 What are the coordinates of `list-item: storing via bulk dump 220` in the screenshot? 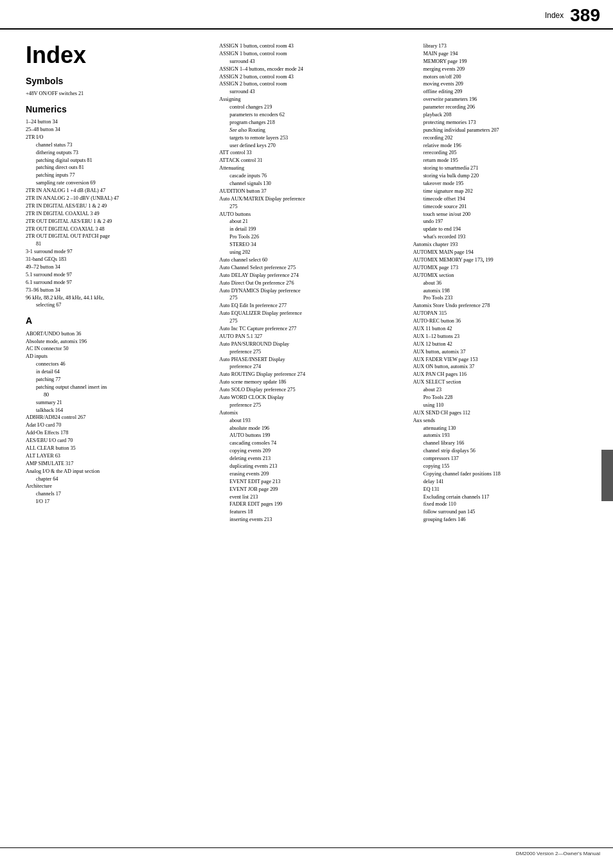 It's located at (506, 176).